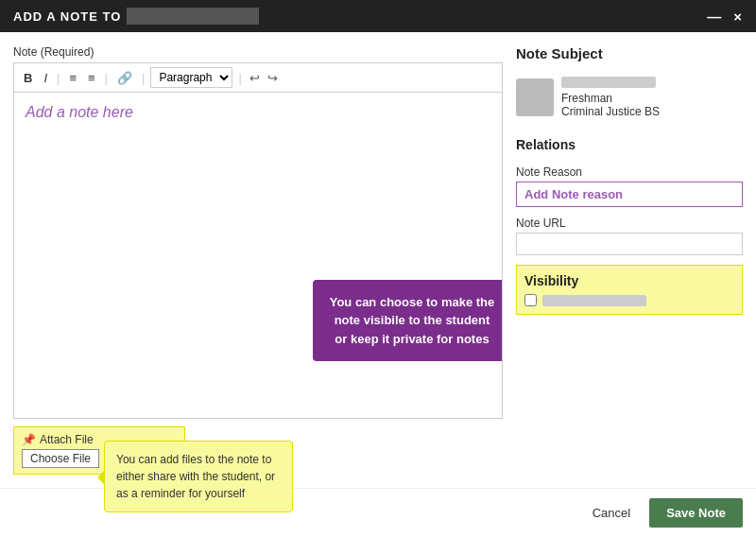 The height and width of the screenshot is (537, 756). What do you see at coordinates (535, 97) in the screenshot?
I see `avatar` at bounding box center [535, 97].